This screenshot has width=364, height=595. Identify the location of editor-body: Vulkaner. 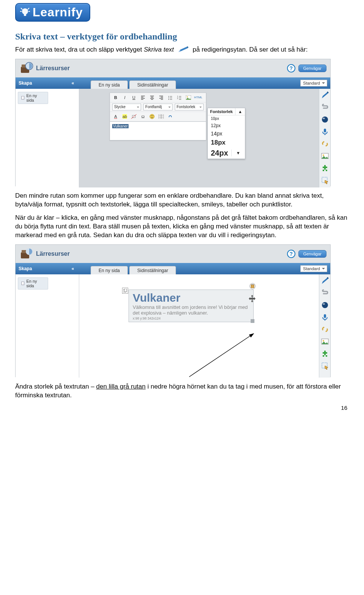
(158, 131).